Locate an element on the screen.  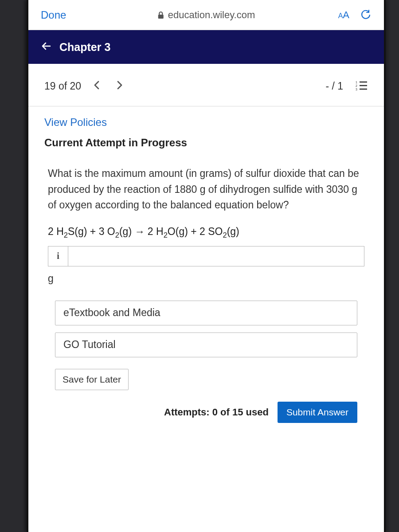
prev-question-button is located at coordinates (97, 86).